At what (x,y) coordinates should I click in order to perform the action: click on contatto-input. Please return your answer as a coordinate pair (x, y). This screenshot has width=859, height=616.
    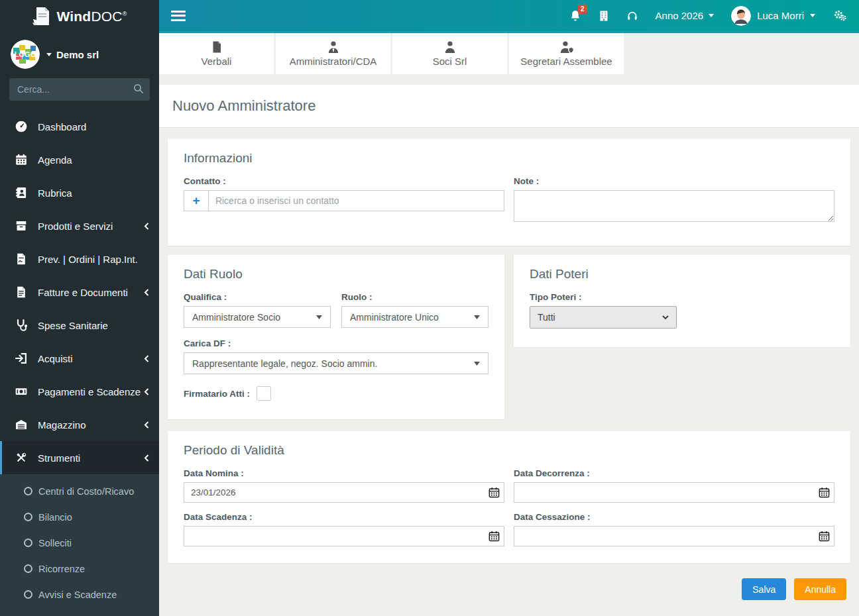
    Looking at the image, I should click on (357, 201).